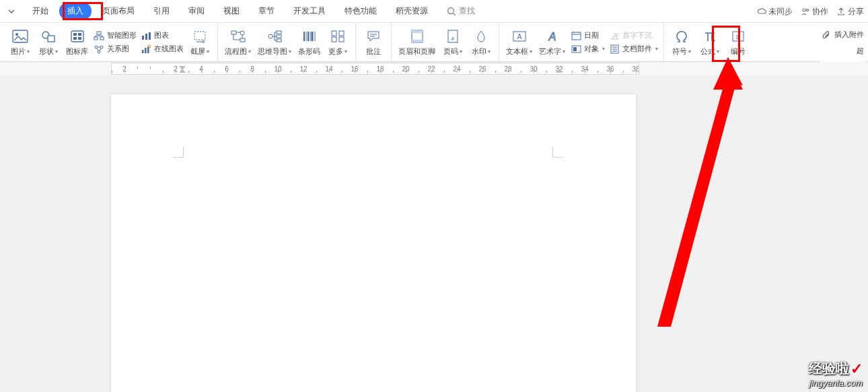 Image resolution: width=868 pixels, height=392 pixels. I want to click on object-button: 对象▾, so click(588, 49).